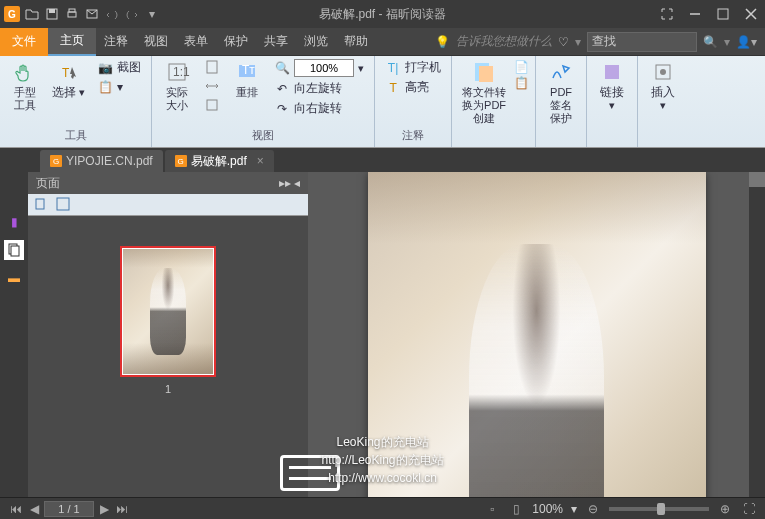 This screenshot has width=765, height=519. What do you see at coordinates (382, 42) in the screenshot?
I see `menubar: 文件 主页 注释 视图 表单 保护 共享 浏览 帮助 💡 告诉我您想做什么 ♡ …` at bounding box center [382, 42].